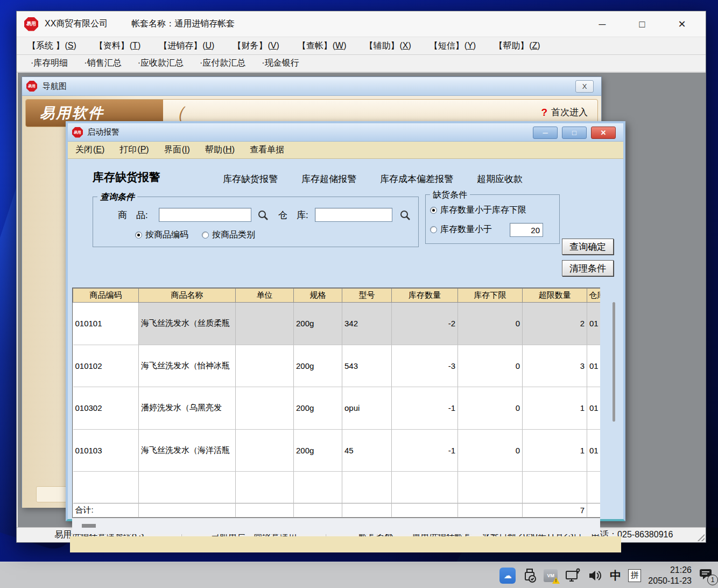  Describe the element at coordinates (250, 179) in the screenshot. I see `alert-tab: 库存缺货报警` at that location.